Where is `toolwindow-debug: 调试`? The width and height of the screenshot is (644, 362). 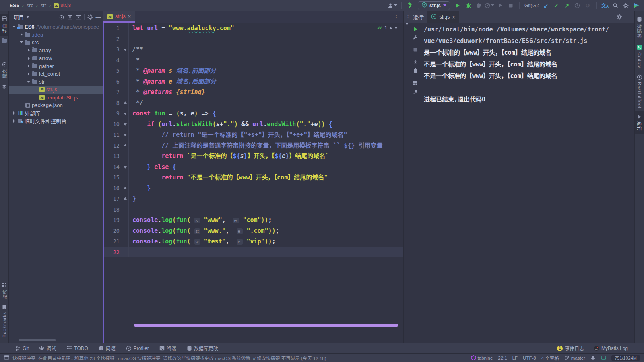
toolwindow-debug: 调试 is located at coordinates (47, 348).